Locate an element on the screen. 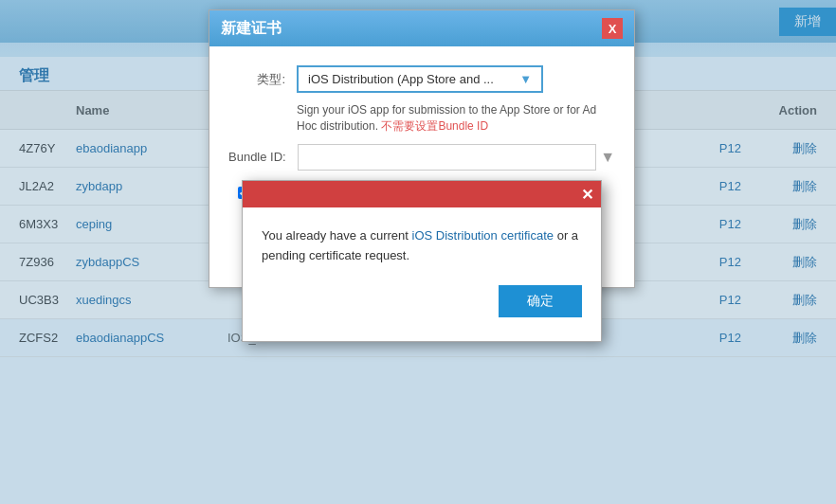 The width and height of the screenshot is (836, 504). form-hint: Sign your iOS app for submission to the … is located at coordinates (456, 118).